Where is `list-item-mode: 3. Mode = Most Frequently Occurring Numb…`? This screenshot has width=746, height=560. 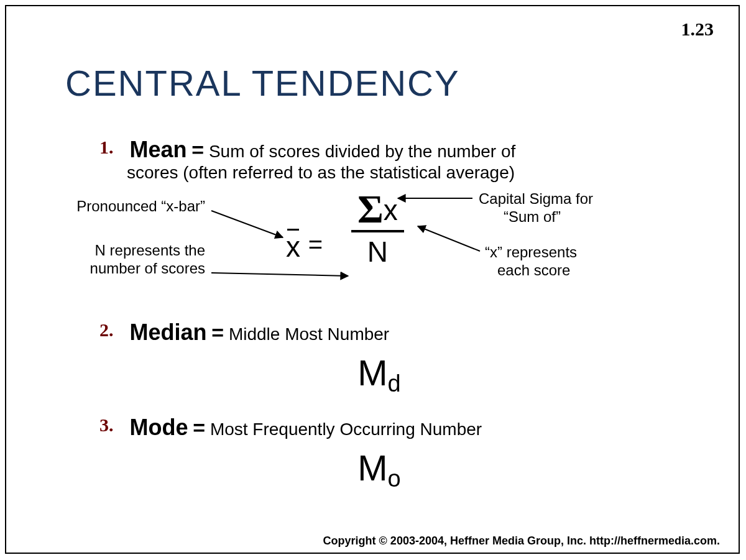 list-item-mode: 3. Mode = Most Frequently Occurring Numb… is located at coordinates (392, 428).